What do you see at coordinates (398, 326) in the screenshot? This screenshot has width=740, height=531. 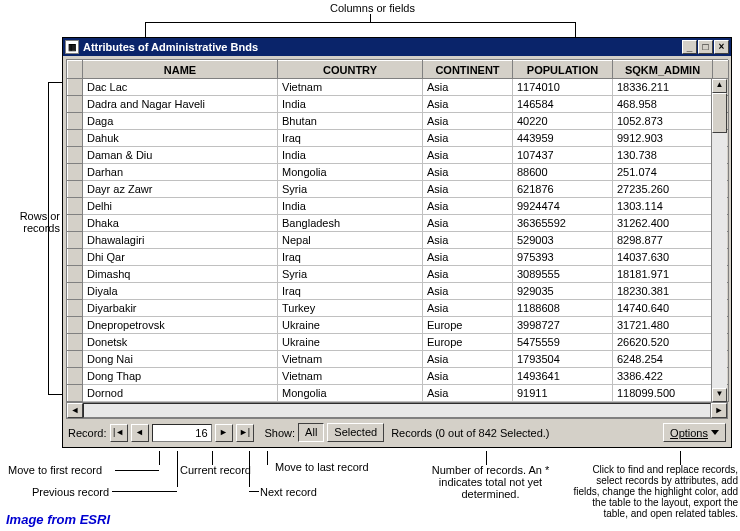 I see `table-row: DnepropetrovskUkraineEurope399872731721.…` at bounding box center [398, 326].